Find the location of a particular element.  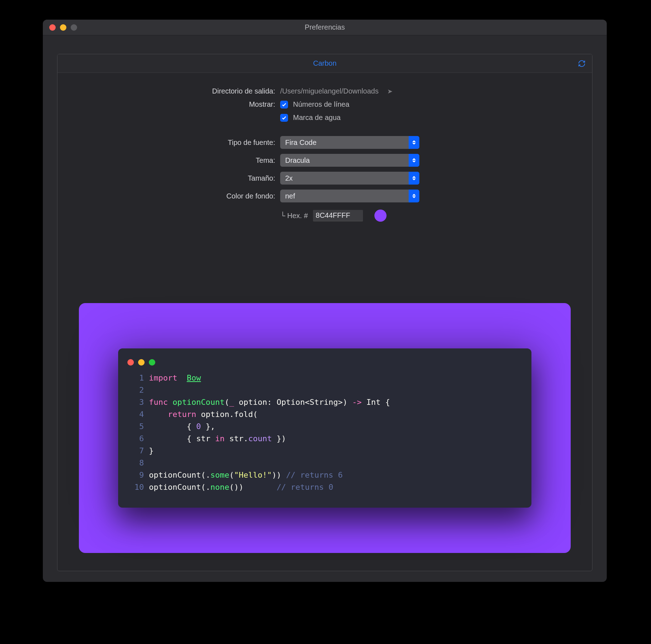

color-swatch is located at coordinates (380, 216).